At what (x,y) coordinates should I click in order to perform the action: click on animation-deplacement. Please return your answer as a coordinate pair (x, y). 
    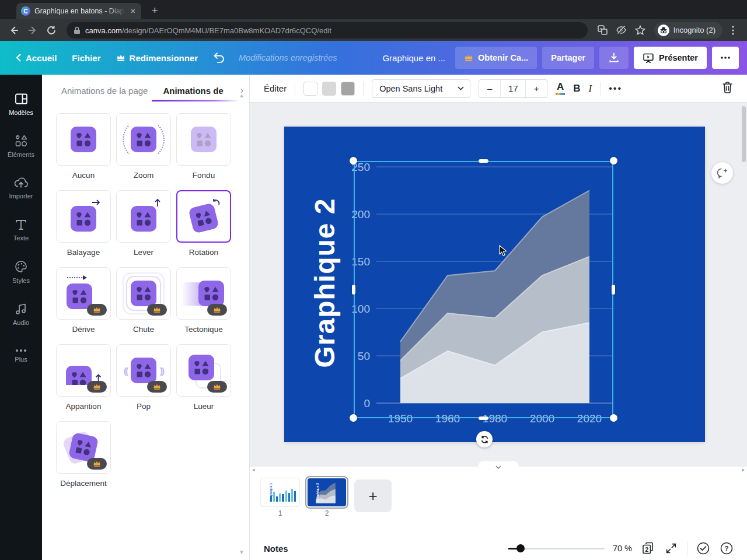
    Looking at the image, I should click on (83, 447).